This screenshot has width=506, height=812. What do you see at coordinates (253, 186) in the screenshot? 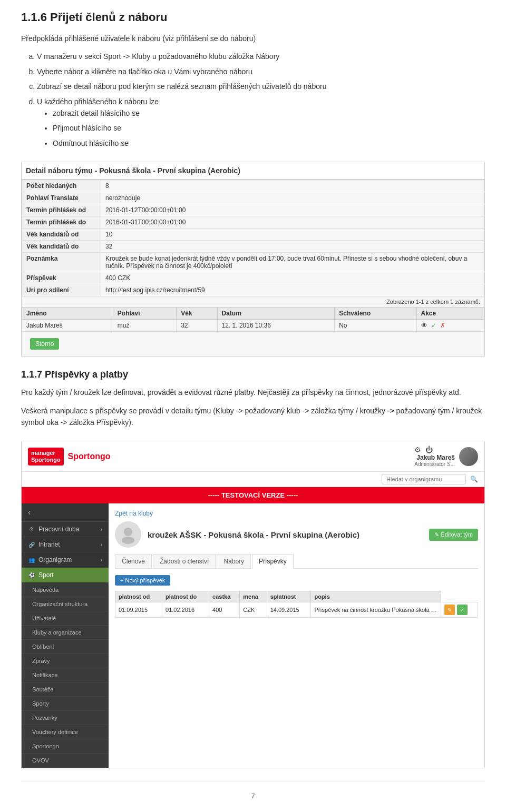
I see `table-row: Počet hledaných8` at bounding box center [253, 186].